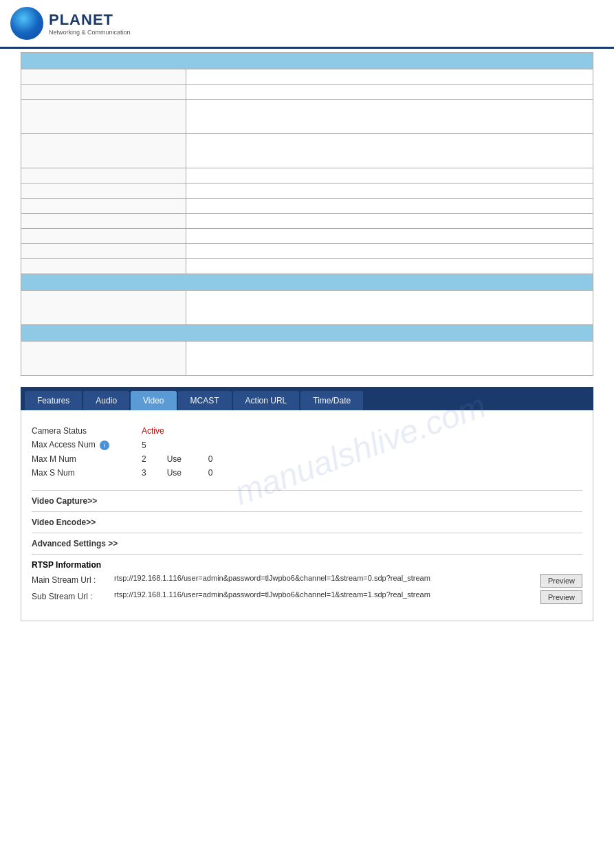 Image resolution: width=614 pixels, height=868 pixels. Describe the element at coordinates (73, 579) in the screenshot. I see `main-stream-label: Main Stream Url :` at that location.